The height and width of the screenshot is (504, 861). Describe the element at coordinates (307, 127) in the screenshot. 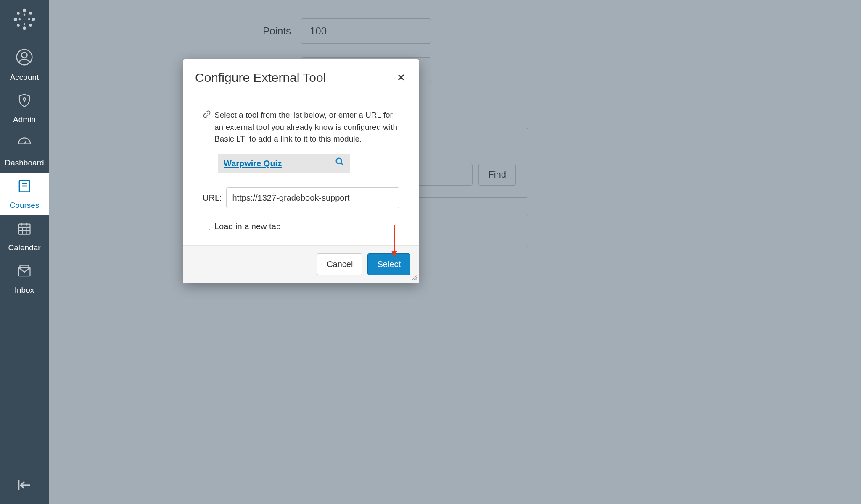

I see `modal-instruction-text: Select a tool from the list below, or en…` at that location.